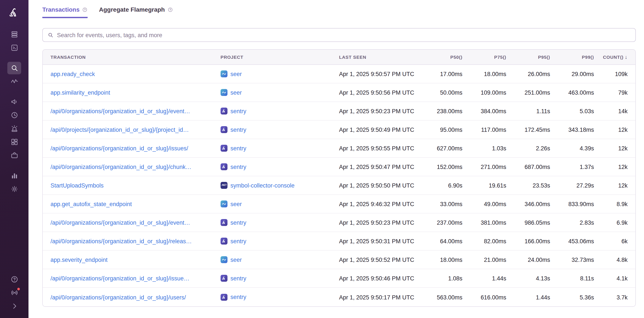 The height and width of the screenshot is (318, 644). Describe the element at coordinates (14, 306) in the screenshot. I see `sidebar-item-collapse` at that location.